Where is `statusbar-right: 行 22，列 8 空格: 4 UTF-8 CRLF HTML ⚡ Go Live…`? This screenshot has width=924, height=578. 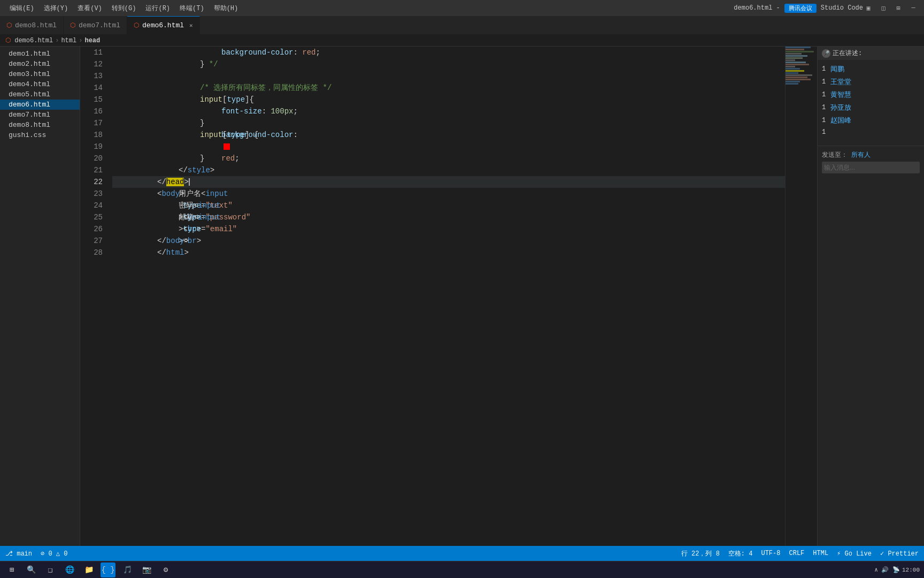 statusbar-right: 行 22，列 8 空格: 4 UTF-8 CRLF HTML ⚡ Go Live… is located at coordinates (800, 553).